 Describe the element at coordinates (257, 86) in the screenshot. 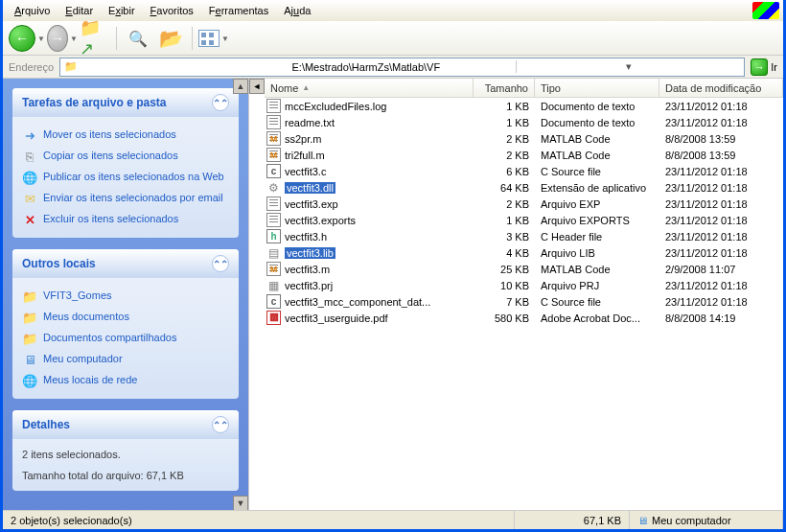

I see `header-scroll-left: ◄` at that location.